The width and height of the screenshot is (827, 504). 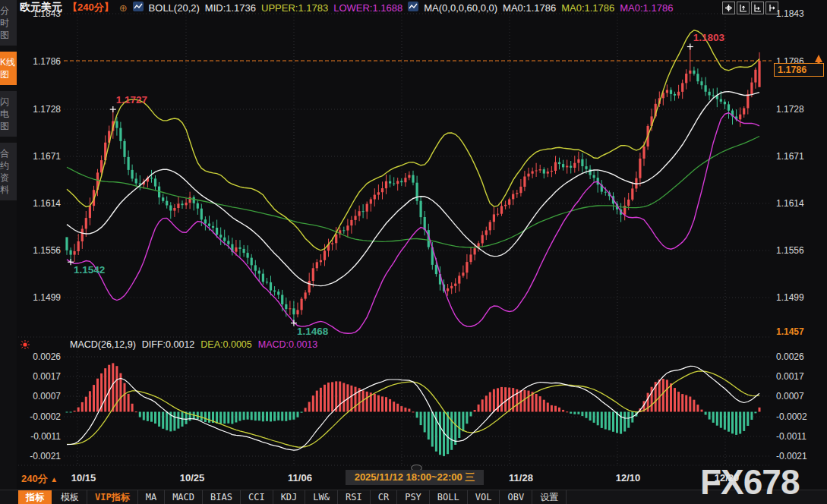 I want to click on toolbar-item-RSI: RSI, so click(x=354, y=497).